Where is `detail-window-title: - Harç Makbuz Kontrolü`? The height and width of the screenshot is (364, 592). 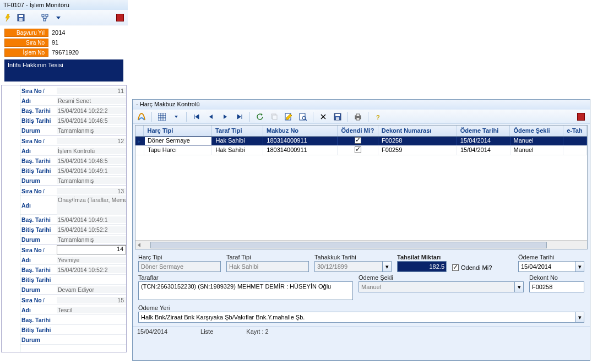
detail-window-title: - Harç Makbuz Kontrolü is located at coordinates (361, 105).